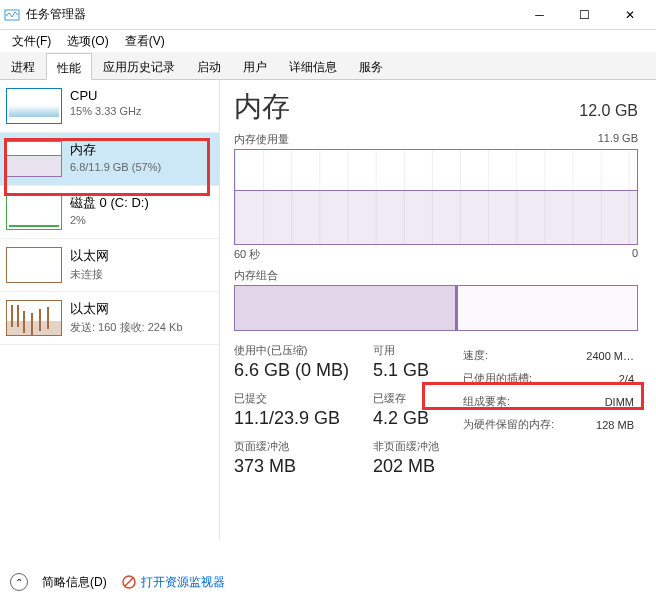 This screenshot has width=656, height=599. Describe the element at coordinates (436, 308) in the screenshot. I see `memory-composition-chart` at that location.